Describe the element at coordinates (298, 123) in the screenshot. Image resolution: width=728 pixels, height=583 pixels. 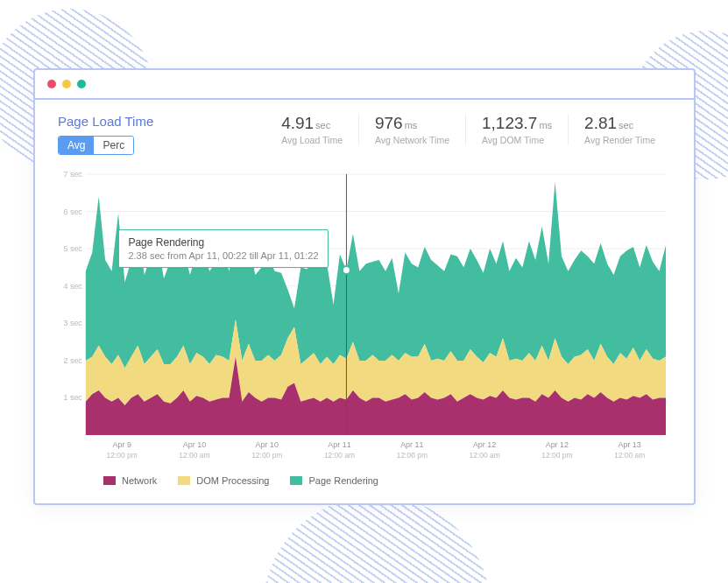
I see `stat-value: 4.91` at that location.